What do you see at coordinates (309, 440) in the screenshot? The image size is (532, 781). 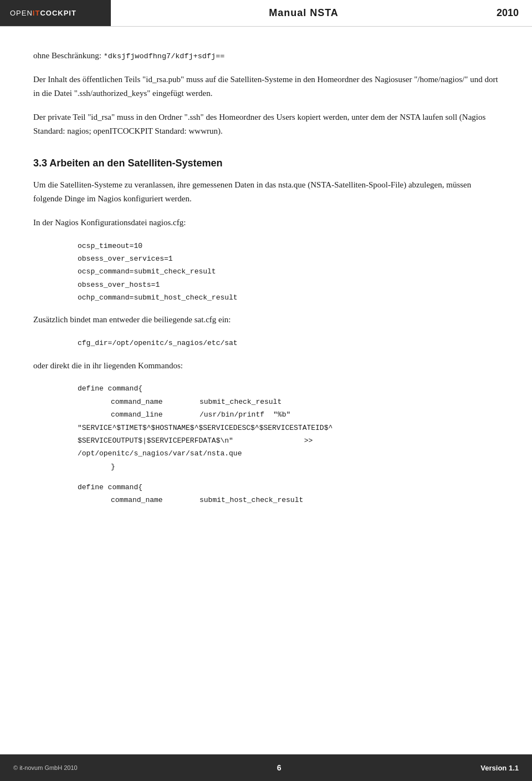 I see `define1-redirect: >>` at bounding box center [309, 440].